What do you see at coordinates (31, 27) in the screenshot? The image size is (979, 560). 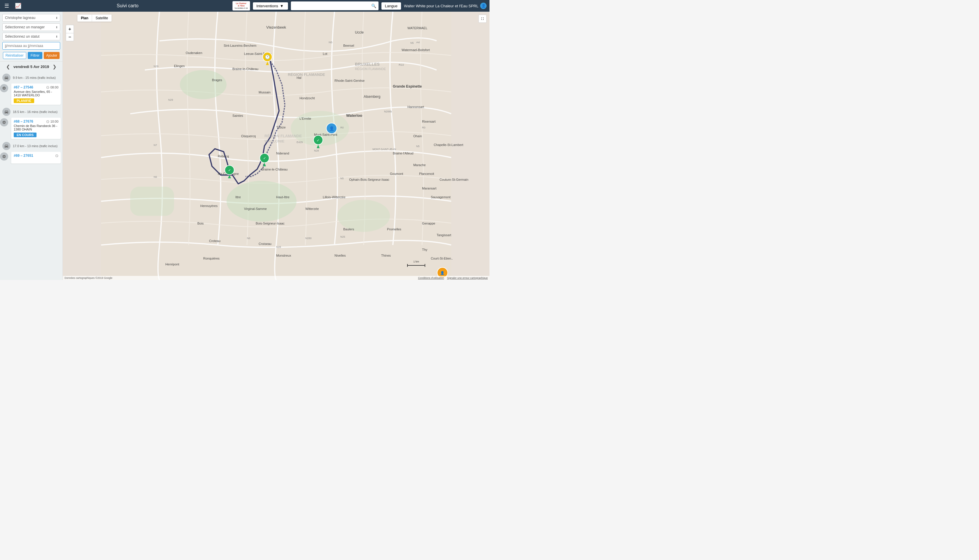 I see `manager-select-wrapper: Sélectionnez un manager` at bounding box center [31, 27].